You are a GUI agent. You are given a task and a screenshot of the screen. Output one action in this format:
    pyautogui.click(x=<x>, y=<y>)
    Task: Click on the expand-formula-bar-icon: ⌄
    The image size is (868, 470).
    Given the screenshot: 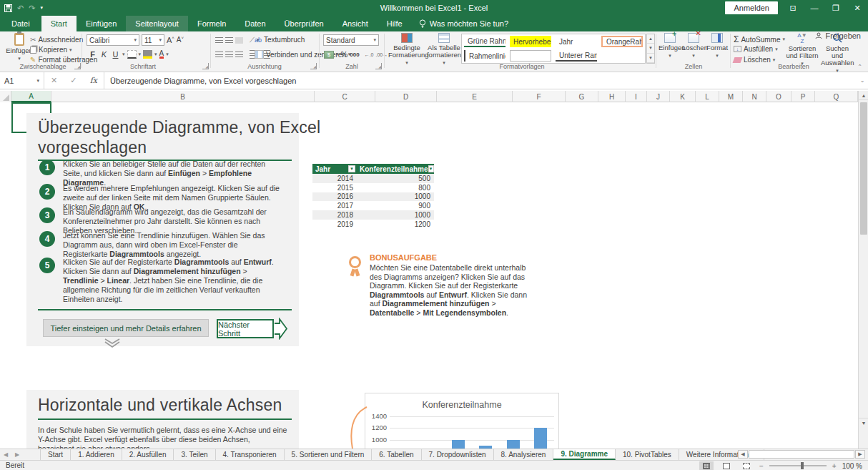 What is the action you would take?
    pyautogui.click(x=862, y=80)
    